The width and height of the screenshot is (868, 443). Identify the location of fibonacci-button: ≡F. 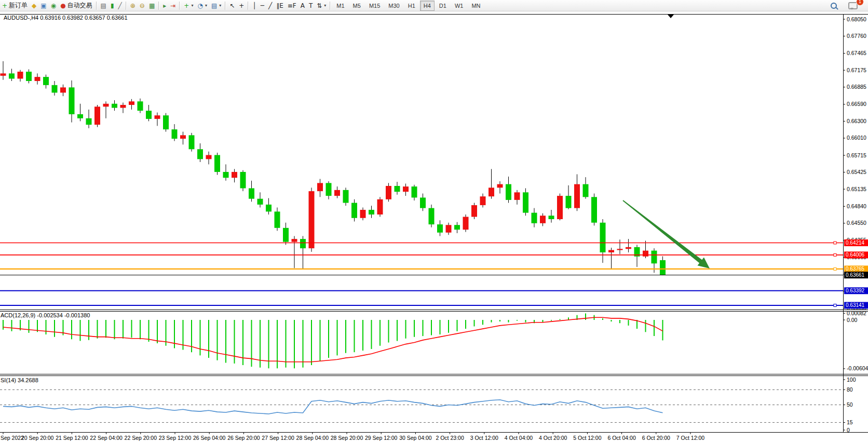
(292, 6).